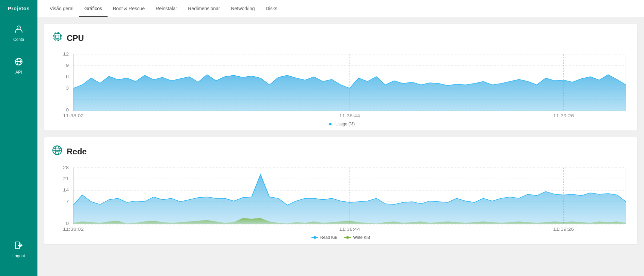 This screenshot has height=276, width=644. Describe the element at coordinates (19, 8) in the screenshot. I see `sidebar-logo: Projetos` at that location.